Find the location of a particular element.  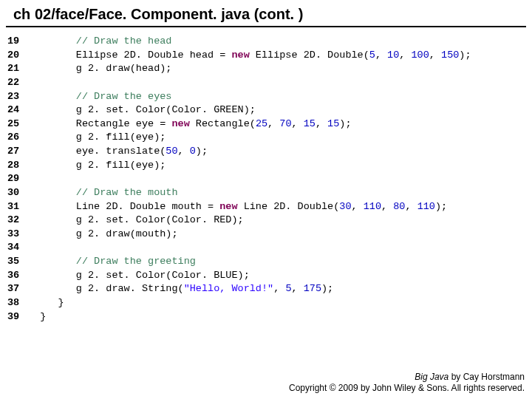

num-50: 50 is located at coordinates (171, 151).